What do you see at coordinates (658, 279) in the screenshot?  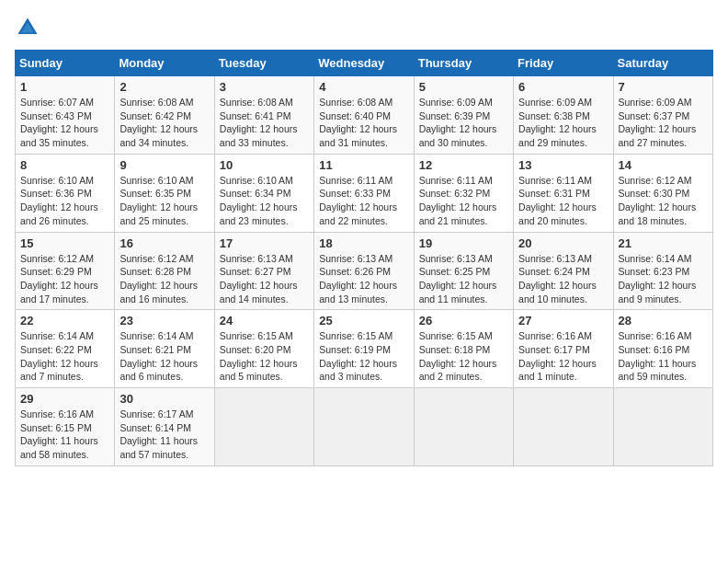 I see `cell-info: Sunrise: 6:14 AMSunset: 6:23 PMDaylight:…` at bounding box center [658, 279].